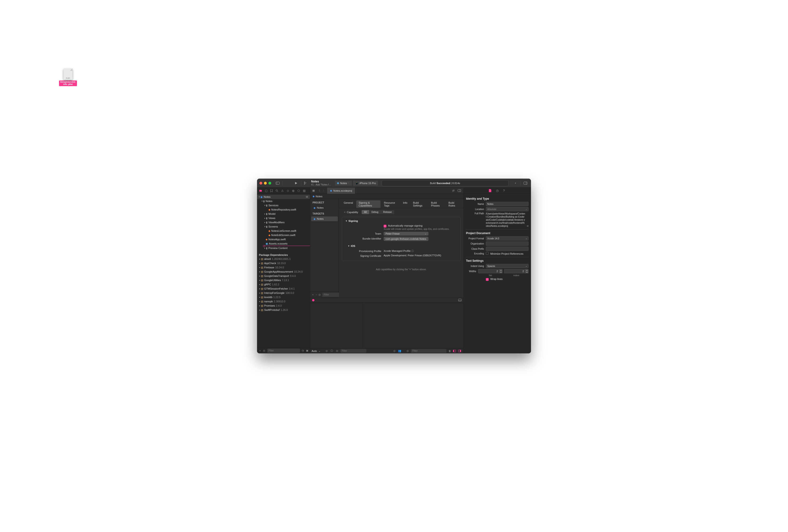 The height and width of the screenshot is (532, 788). What do you see at coordinates (387, 196) in the screenshot?
I see `breadcrumb: ◉ Notes` at bounding box center [387, 196].